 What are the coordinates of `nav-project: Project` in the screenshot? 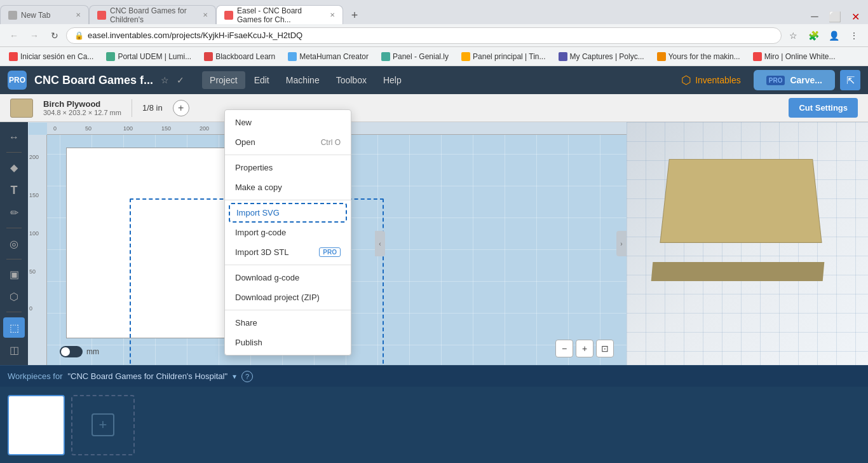 It's located at (224, 80).